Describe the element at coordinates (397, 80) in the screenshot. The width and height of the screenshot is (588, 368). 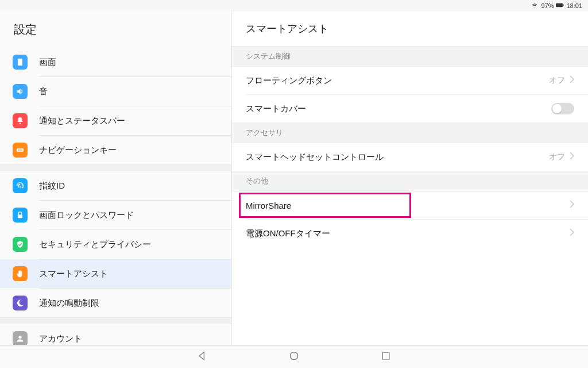
I see `row-label: フローティングボタン` at that location.